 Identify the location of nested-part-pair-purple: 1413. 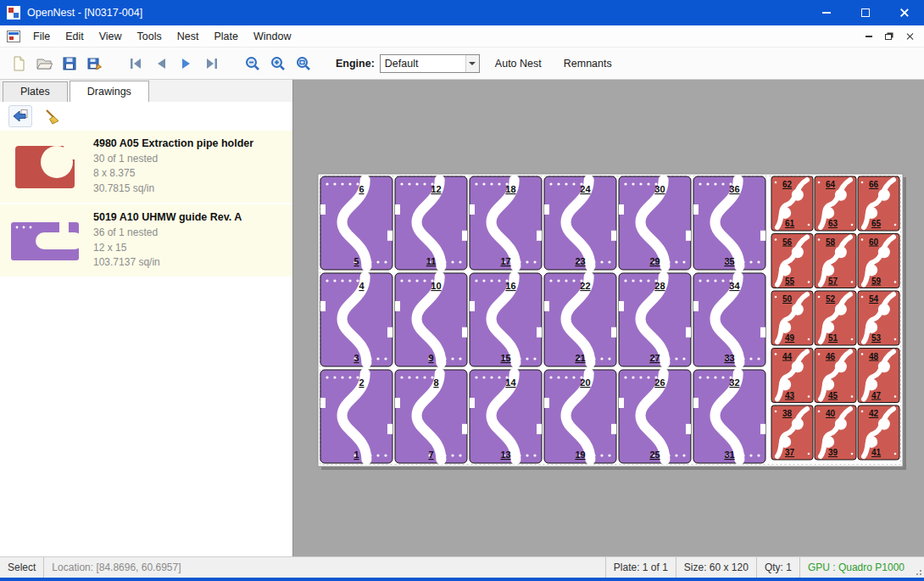
(505, 416).